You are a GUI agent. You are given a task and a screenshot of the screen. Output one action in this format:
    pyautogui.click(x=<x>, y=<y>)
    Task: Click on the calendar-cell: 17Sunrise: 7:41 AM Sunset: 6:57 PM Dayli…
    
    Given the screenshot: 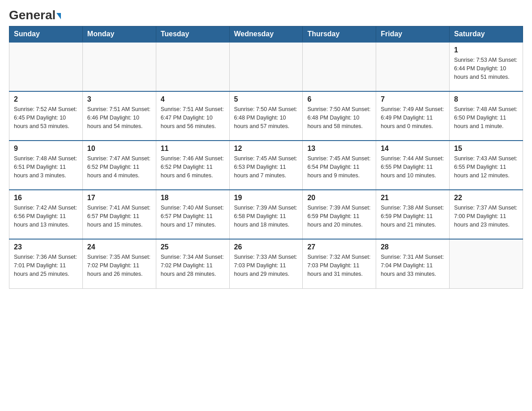 What is the action you would take?
    pyautogui.click(x=119, y=214)
    